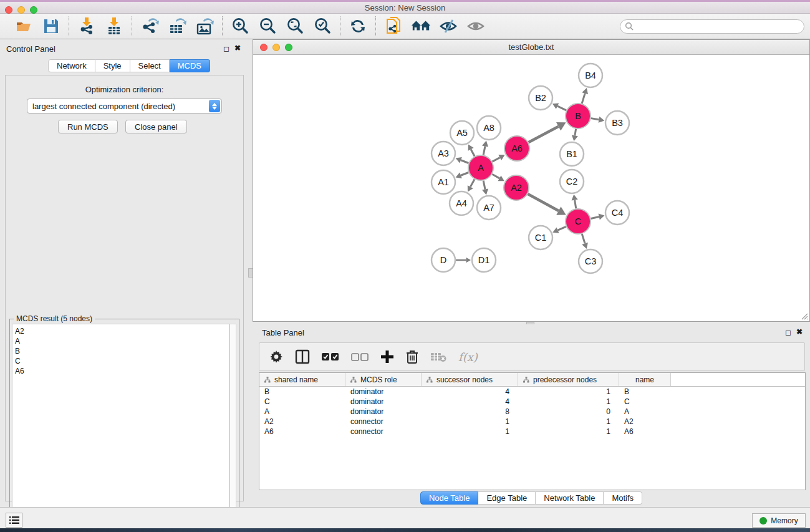 This screenshot has width=810, height=532. Describe the element at coordinates (302, 432) in the screenshot. I see `cell-shared-name: A6` at that location.